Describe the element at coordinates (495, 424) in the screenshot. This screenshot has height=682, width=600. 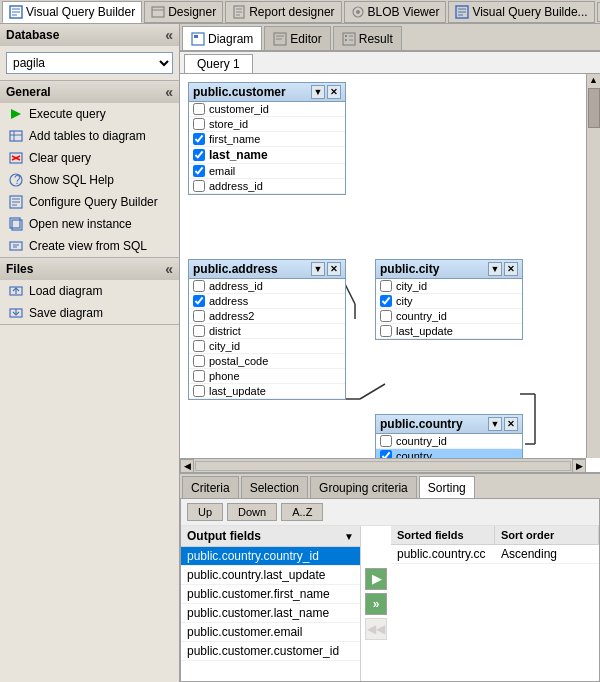
I see `table-country-dropdown: ▼` at that location.